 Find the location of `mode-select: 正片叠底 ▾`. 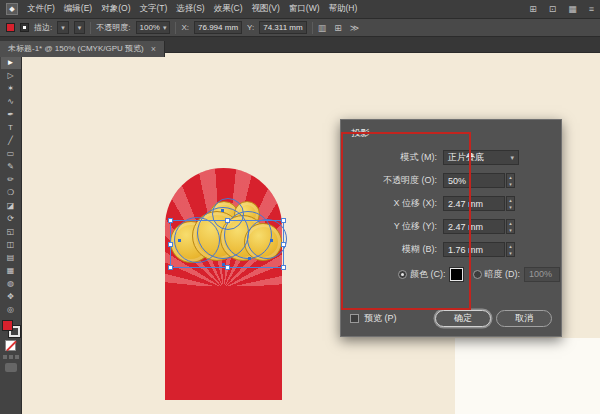

mode-select: 正片叠底 ▾ is located at coordinates (481, 158).